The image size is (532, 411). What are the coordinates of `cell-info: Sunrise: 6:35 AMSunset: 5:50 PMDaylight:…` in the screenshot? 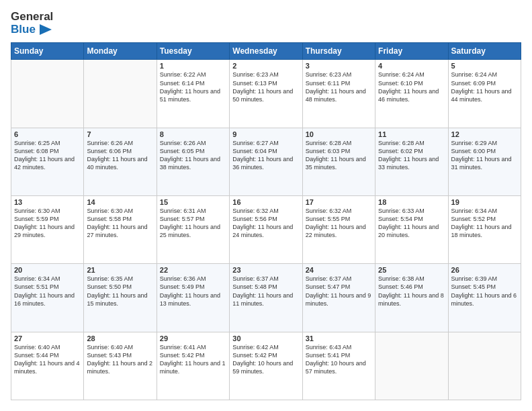 It's located at (120, 291).